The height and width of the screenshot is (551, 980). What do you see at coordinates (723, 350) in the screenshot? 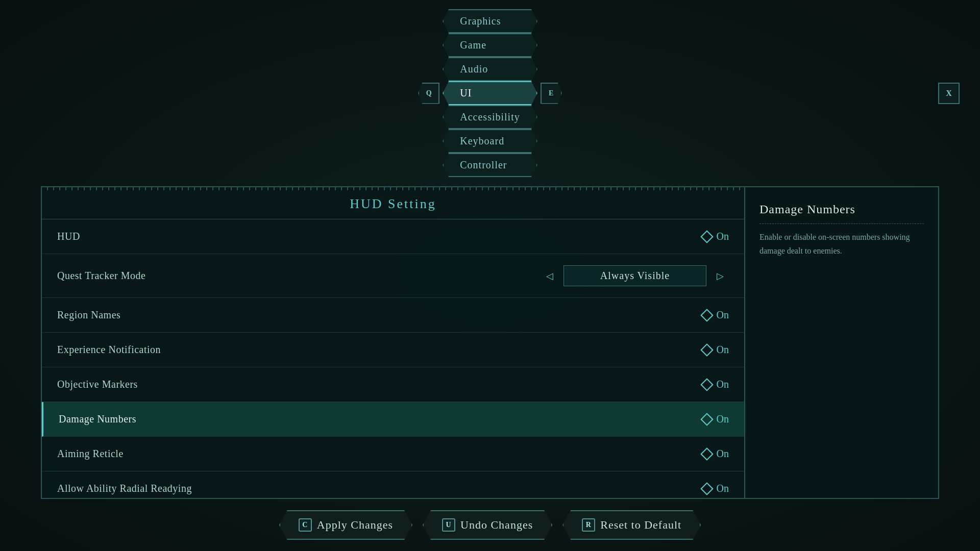
I see `toggle-value-experience_notification: On` at bounding box center [723, 350].